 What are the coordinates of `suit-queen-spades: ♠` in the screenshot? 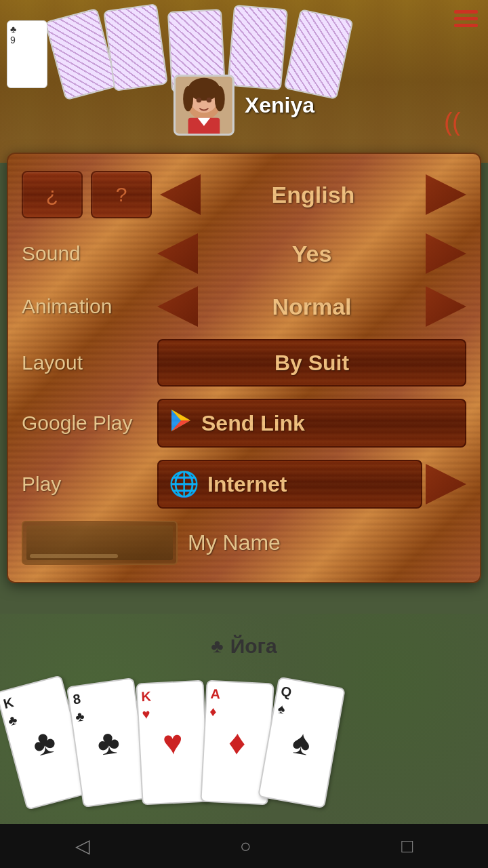 It's located at (281, 709).